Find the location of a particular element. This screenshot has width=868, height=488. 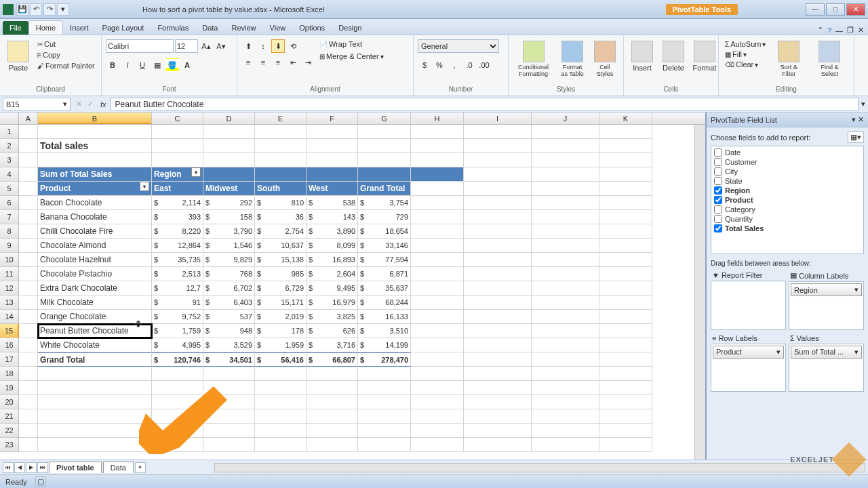

row-header: 18 is located at coordinates (9, 374).